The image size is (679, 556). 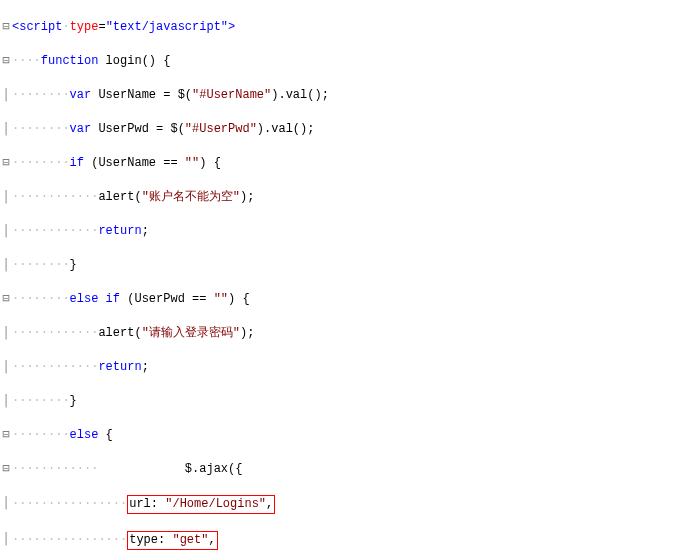 What do you see at coordinates (191, 197) in the screenshot?
I see `str: "账户名不能为空"` at bounding box center [191, 197].